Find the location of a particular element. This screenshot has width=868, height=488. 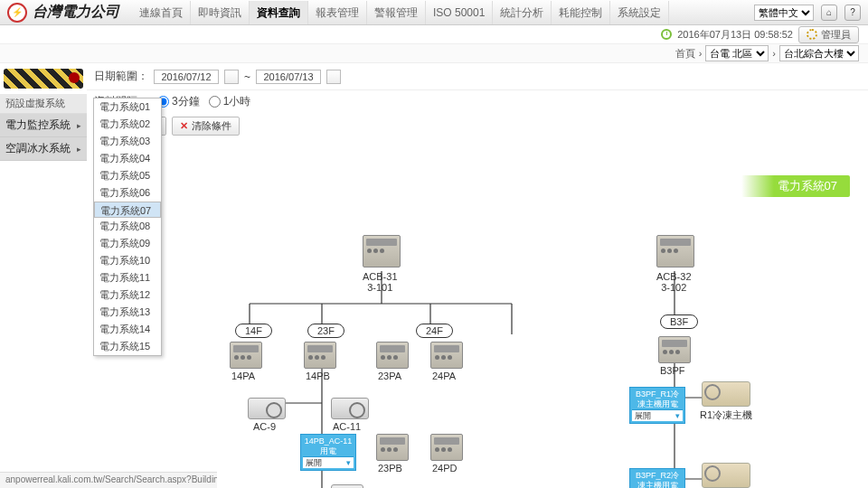

panel-acb31 is located at coordinates (382, 251).